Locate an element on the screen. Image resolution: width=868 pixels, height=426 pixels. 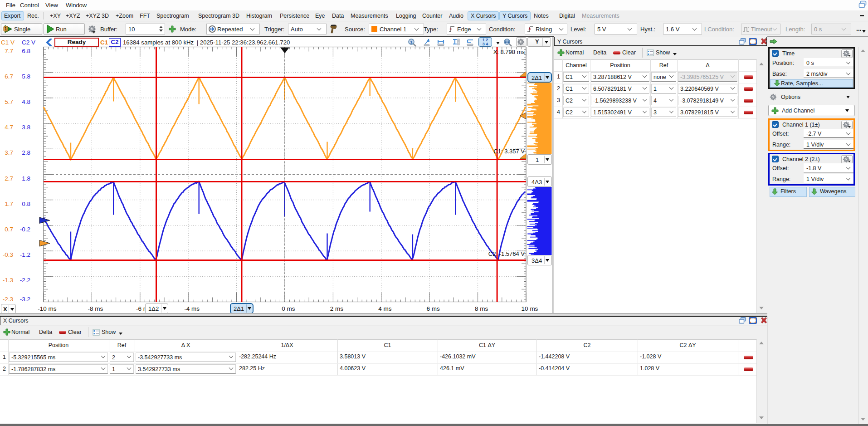
svg-text: 6.7 is located at coordinates (9, 76).